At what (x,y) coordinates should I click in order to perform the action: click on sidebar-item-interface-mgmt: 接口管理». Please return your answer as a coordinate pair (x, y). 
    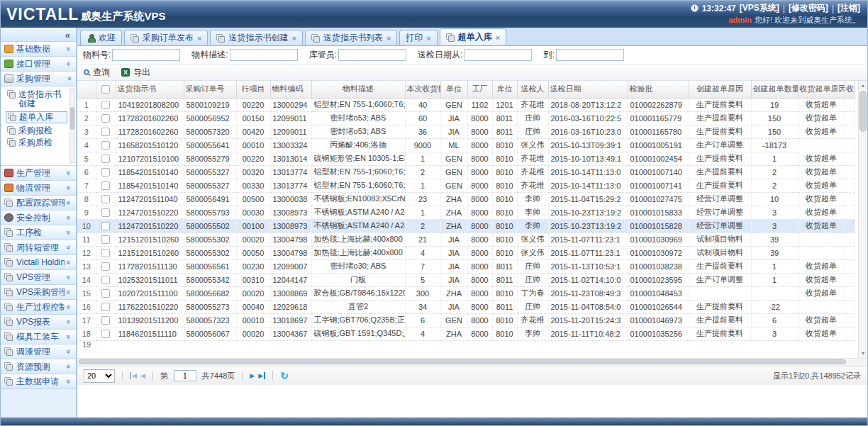
    Looking at the image, I should click on (38, 64).